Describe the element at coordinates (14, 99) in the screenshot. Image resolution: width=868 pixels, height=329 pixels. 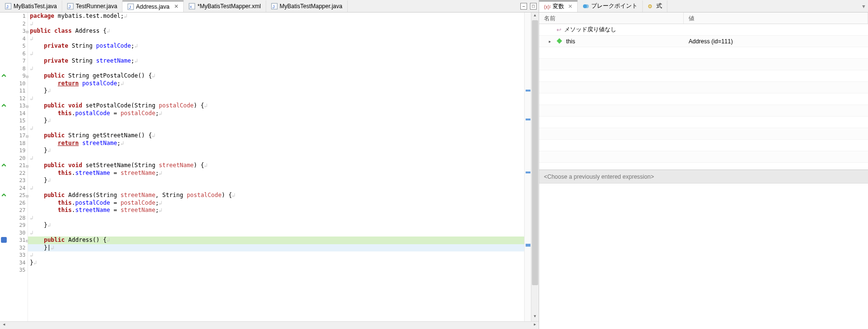
I see `gutter-line: 12` at that location.